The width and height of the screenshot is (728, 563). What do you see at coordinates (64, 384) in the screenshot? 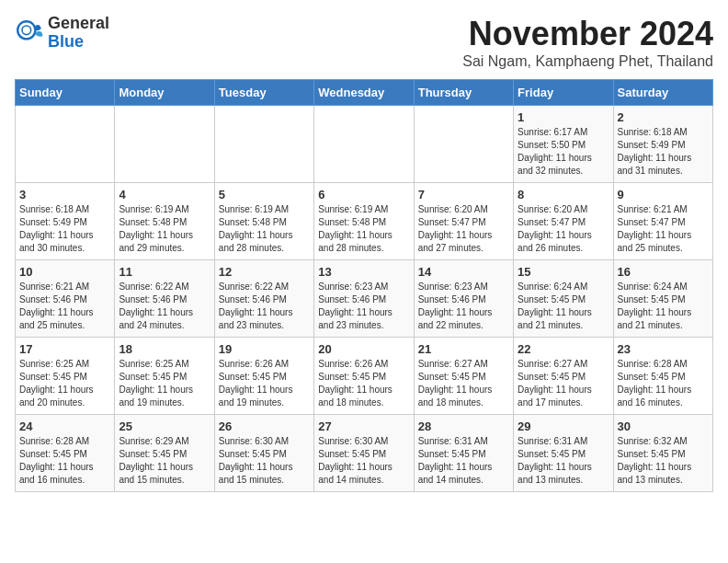
I see `day-info: Sunrise: 6:25 AM Sunset: 5:45 PM Dayligh…` at bounding box center [64, 384].